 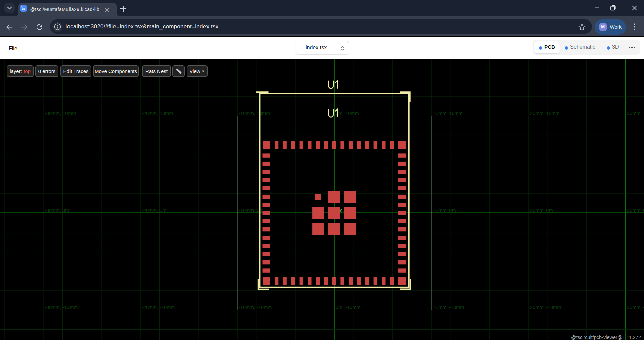 What do you see at coordinates (255, 113) in the screenshot?
I see `svg-text: -10mm, 10mm` at bounding box center [255, 113].